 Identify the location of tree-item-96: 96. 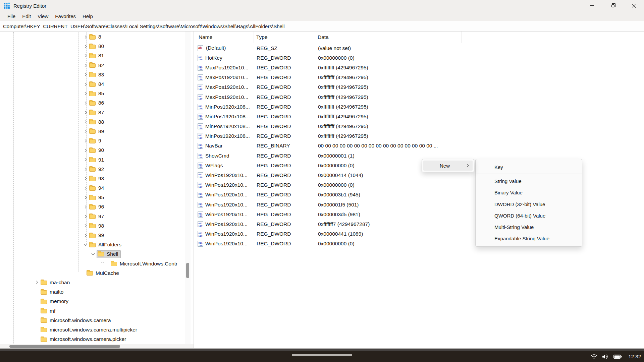
(94, 207).